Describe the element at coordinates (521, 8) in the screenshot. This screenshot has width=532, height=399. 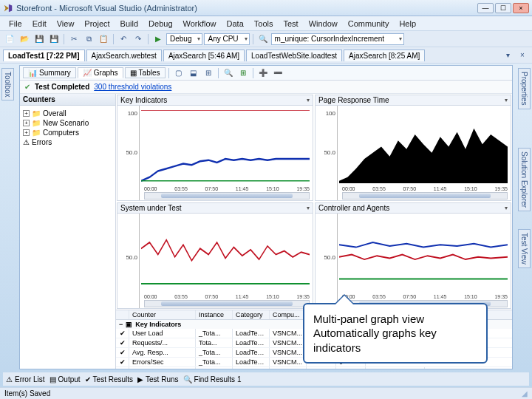
I see `close-button: ×` at that location.